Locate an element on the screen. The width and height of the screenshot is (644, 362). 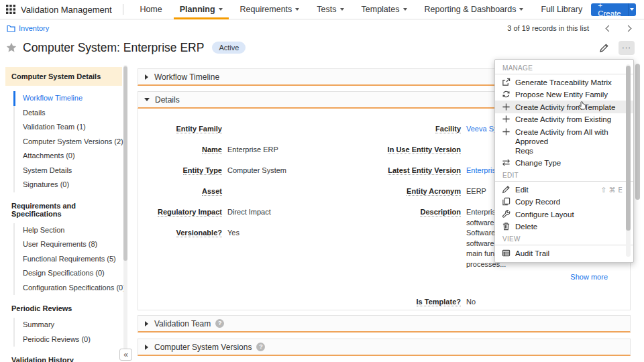
field-value: No is located at coordinates (471, 302).